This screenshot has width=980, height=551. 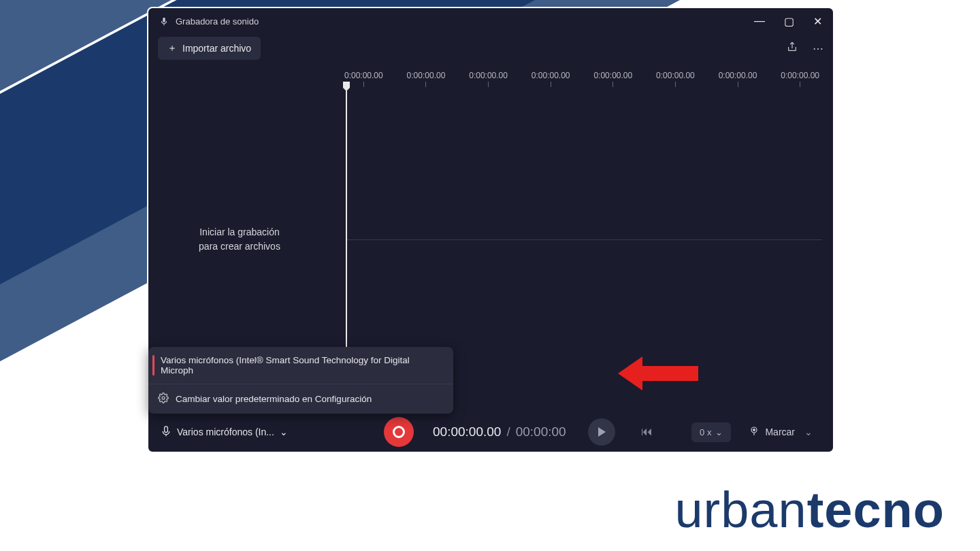 I want to click on toolbar-right: ⋯, so click(x=805, y=48).